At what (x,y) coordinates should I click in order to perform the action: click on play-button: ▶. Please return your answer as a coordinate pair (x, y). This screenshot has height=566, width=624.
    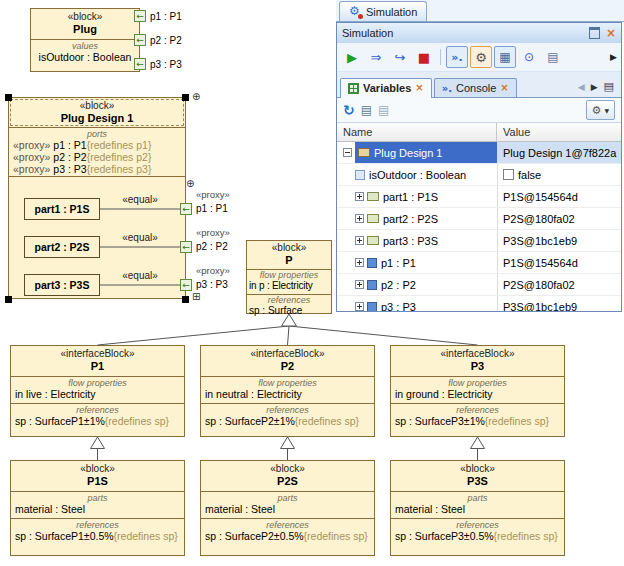
    Looking at the image, I should click on (352, 57).